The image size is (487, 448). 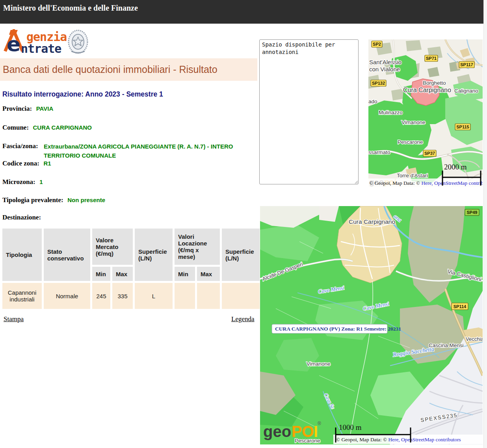 What do you see at coordinates (430, 440) in the screenshot?
I see `osm-link: OpenStreetMap contributors` at bounding box center [430, 440].